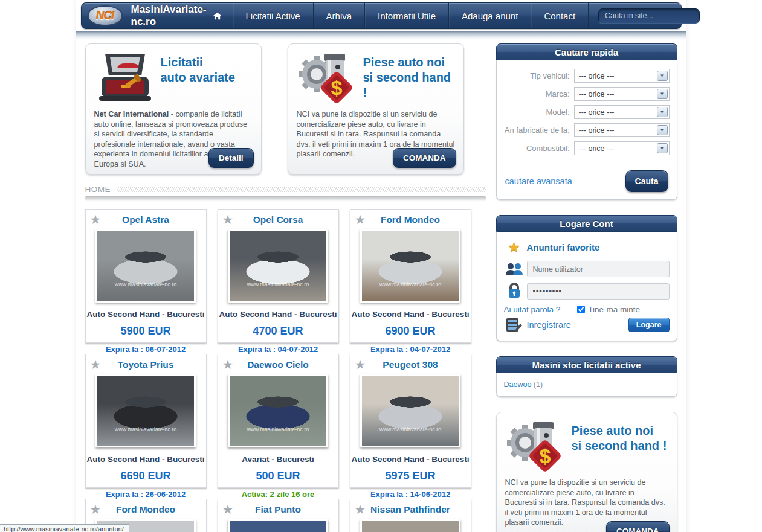 This screenshot has width=762, height=532. I want to click on listing-title: Daewoo Cielo, so click(278, 365).